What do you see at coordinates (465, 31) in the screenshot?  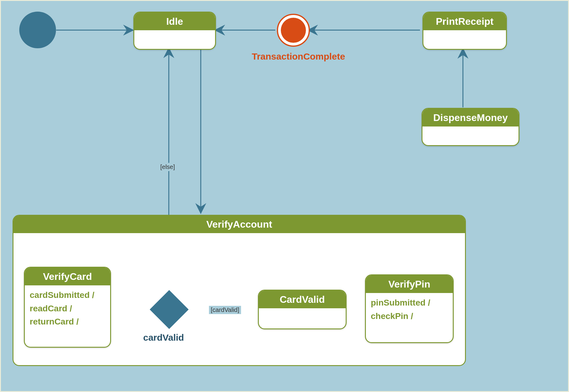 I see `state-print-receipt: PrintReceipt` at bounding box center [465, 31].